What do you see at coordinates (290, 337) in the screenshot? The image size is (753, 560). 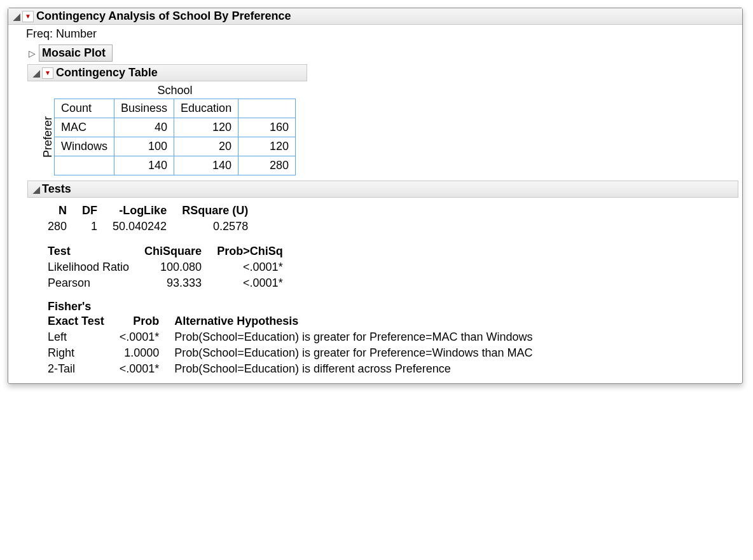 I see `table-row: Left <.0001* Prob(School=Education) is g…` at bounding box center [290, 337].